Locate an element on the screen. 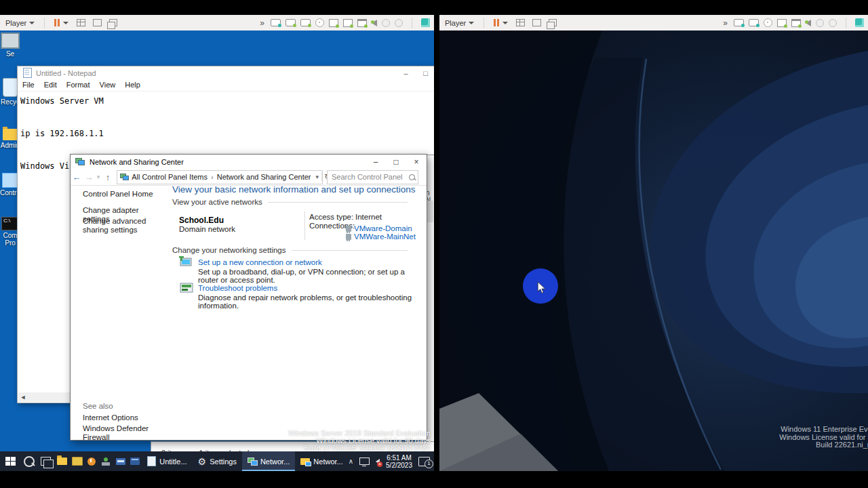 Image resolution: width=868 pixels, height=488 pixels. taskbar-button-notepad: Untitle... is located at coordinates (167, 461).